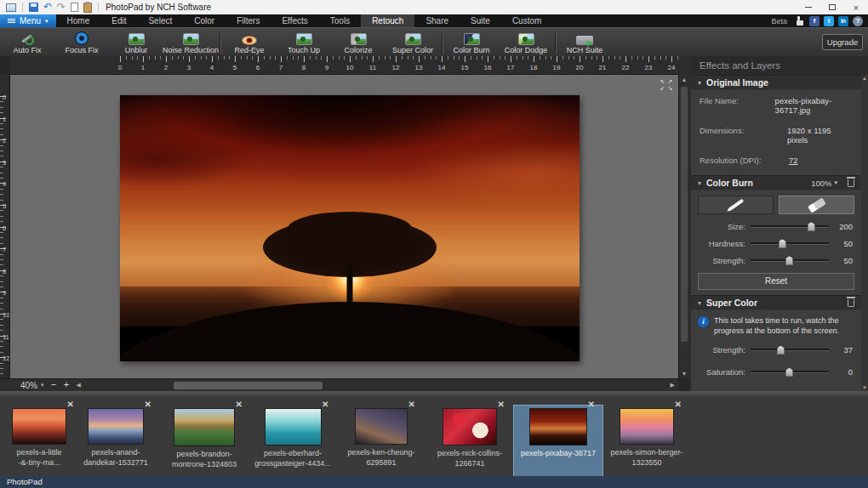  Describe the element at coordinates (136, 43) in the screenshot. I see `unblur-button: Unblur` at that location.